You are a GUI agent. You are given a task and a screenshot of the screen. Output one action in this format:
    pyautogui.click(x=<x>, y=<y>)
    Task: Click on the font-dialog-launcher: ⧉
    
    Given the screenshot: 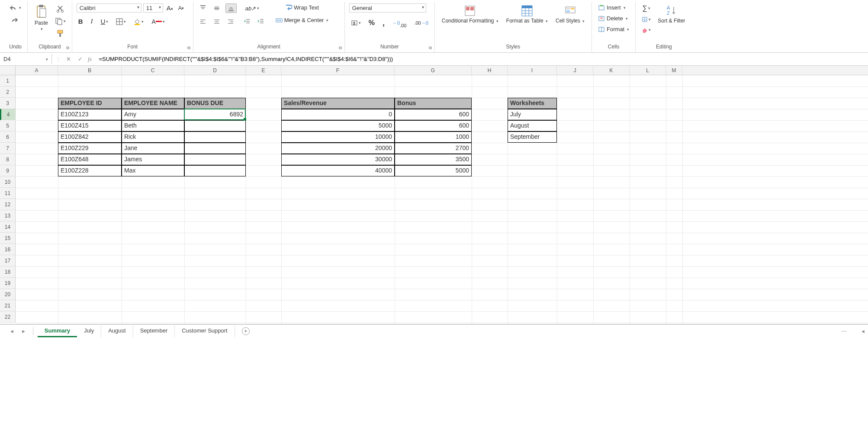 What is the action you would take?
    pyautogui.click(x=189, y=48)
    